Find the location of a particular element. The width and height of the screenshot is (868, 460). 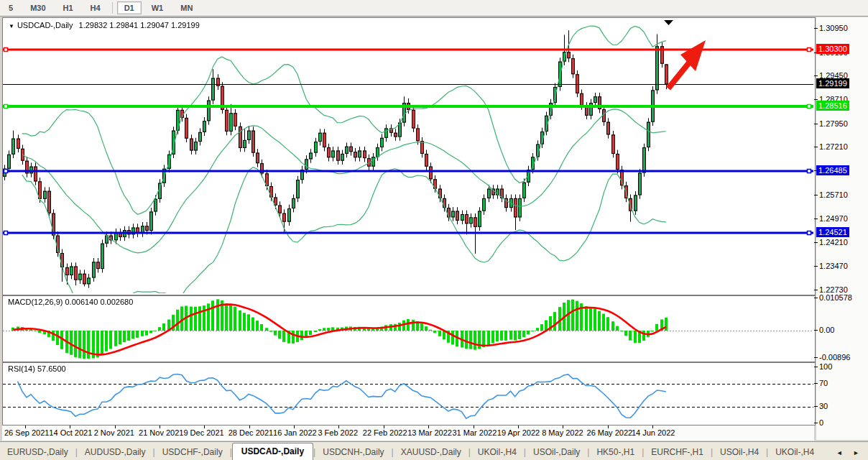

timeframe-button-w1: W1 is located at coordinates (158, 8).